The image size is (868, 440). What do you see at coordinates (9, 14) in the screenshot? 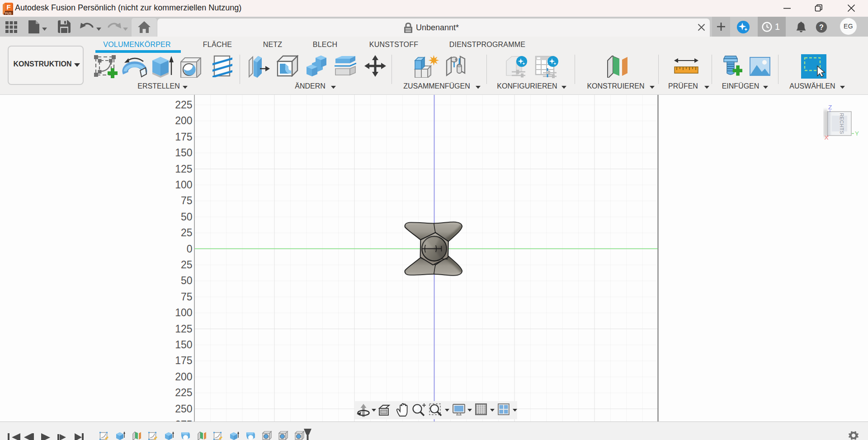
I see `svg-text: FUS` at bounding box center [9, 14].